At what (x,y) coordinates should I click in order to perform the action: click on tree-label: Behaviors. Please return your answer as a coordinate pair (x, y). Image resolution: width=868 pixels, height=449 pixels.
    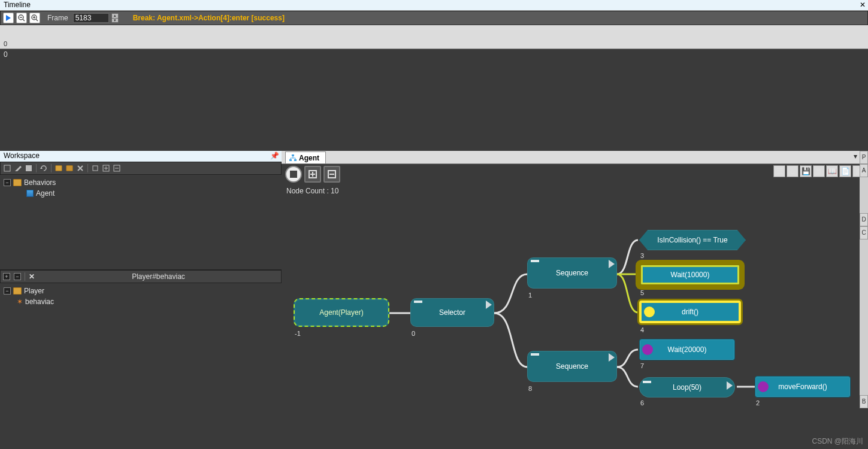
    Looking at the image, I should click on (40, 183).